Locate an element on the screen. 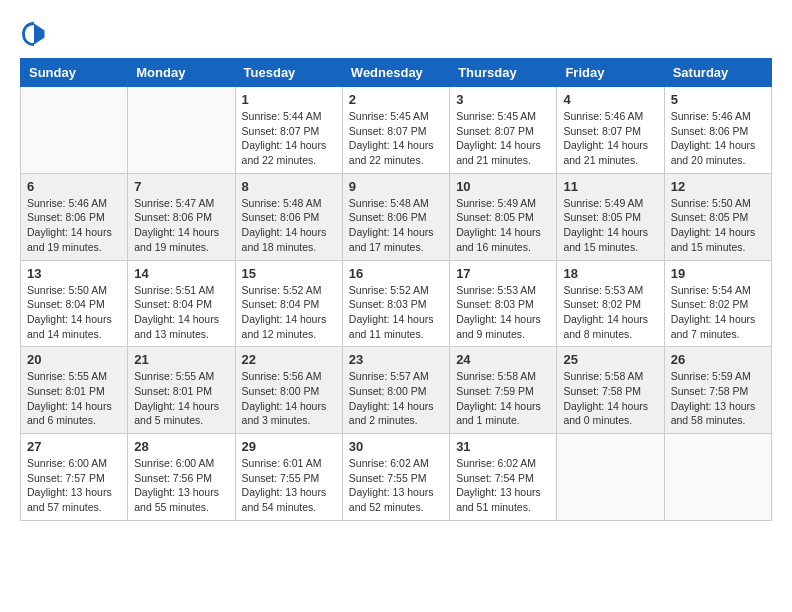  calendar-day-cell: 28Sunrise: 6:00 AM Sunset: 7:56 PM Dayli… is located at coordinates (182, 478).